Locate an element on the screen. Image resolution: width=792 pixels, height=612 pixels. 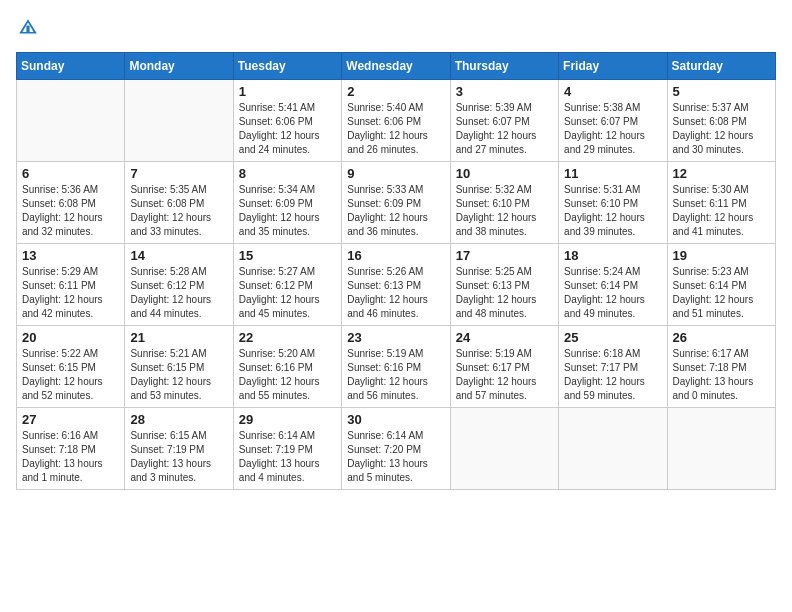
calendar-cell: 27Sunrise: 6:16 AM Sunset: 7:18 PM Dayli… is located at coordinates (71, 449).